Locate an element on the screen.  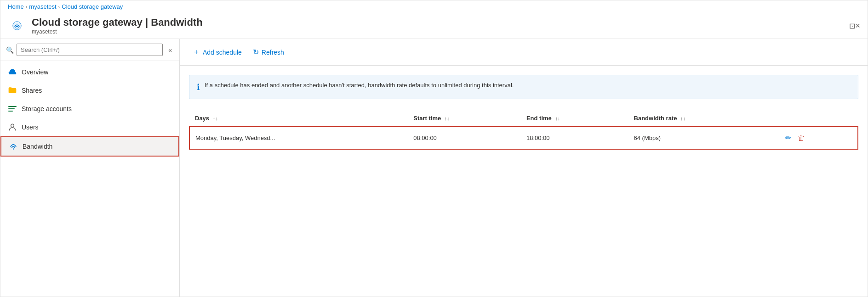
info-icon: ℹ is located at coordinates (199, 87).